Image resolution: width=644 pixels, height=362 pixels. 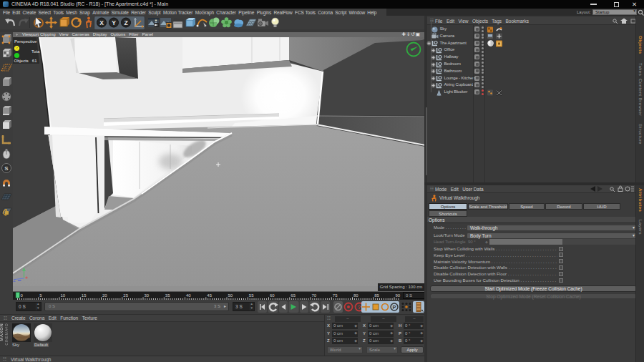 I want to click on svg-text: 75, so click(x=335, y=295).